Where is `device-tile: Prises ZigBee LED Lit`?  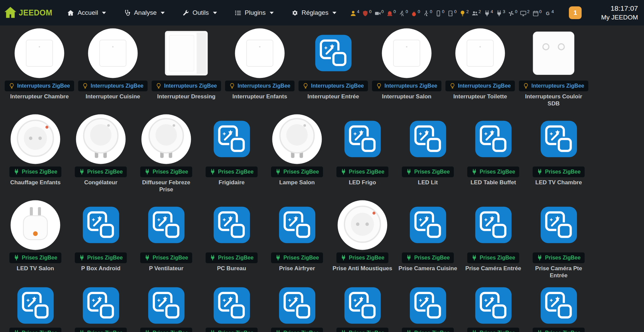 device-tile: Prises ZigBee LED Lit is located at coordinates (428, 153).